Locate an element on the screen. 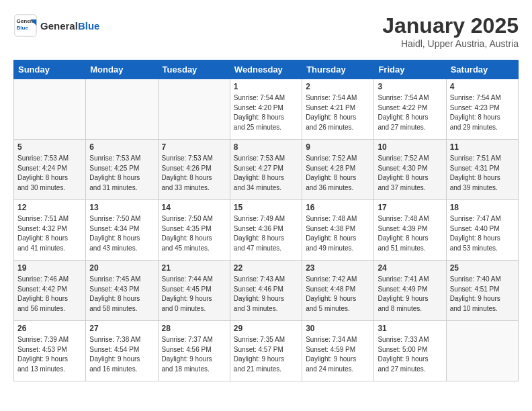 The width and height of the screenshot is (532, 411). calendar-cell: 30Sunrise: 7:34 AM Sunset: 4:59 PM Dayli… is located at coordinates (339, 351).